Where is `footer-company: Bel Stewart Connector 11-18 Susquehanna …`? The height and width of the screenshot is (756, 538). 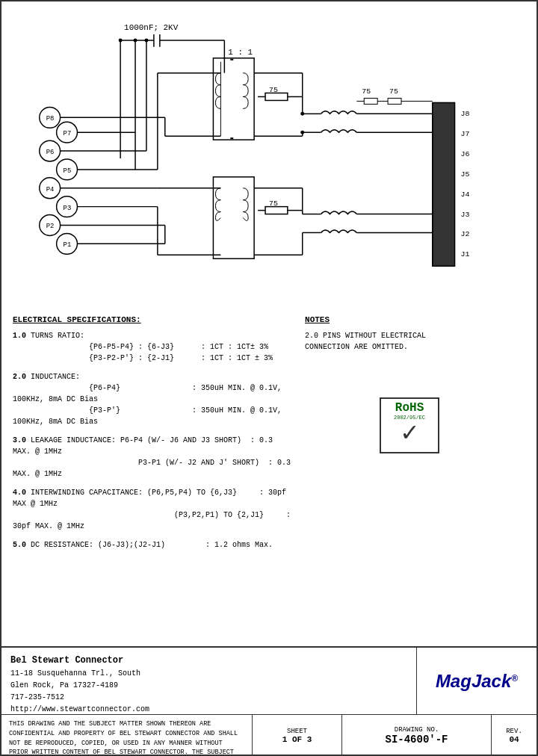
footer-company: Bel Stewart Connector 11-18 Susquehanna … is located at coordinates (209, 681).